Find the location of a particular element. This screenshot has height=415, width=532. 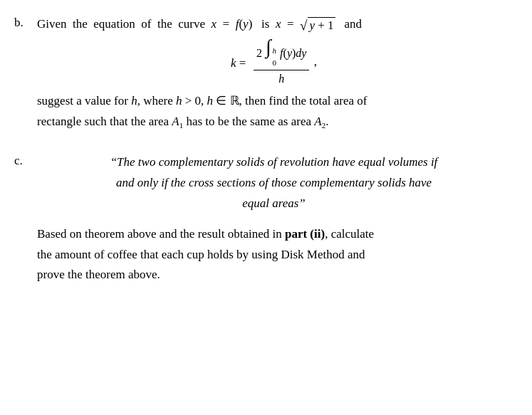

line1-y: y is located at coordinates (246, 24).